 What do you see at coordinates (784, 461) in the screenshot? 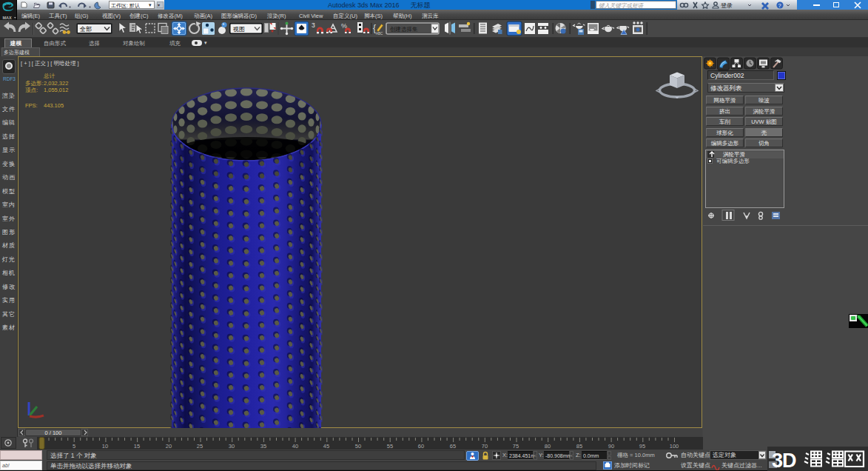
I see `svg-text: 3D` at bounding box center [784, 461].